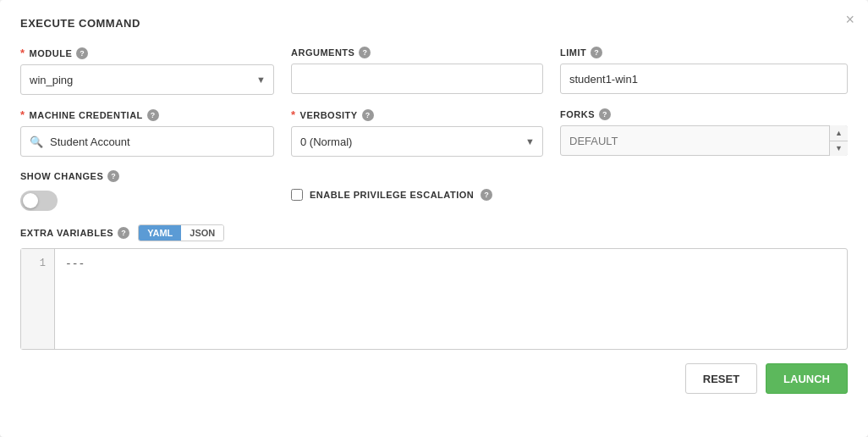  Describe the element at coordinates (486, 195) in the screenshot. I see `privilege-escalation-help-icon: ?` at that location.